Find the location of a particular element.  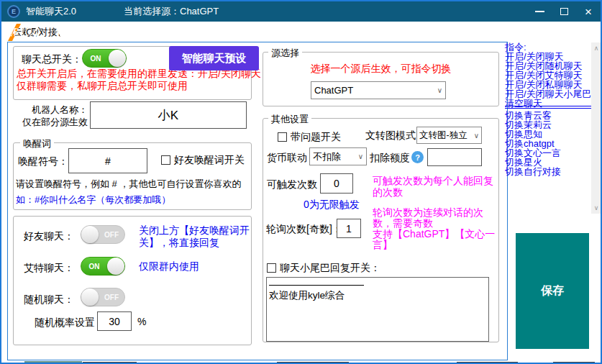

trigger-count-note: 可触发次数为每个人能回复 的次数 is located at coordinates (433, 186).